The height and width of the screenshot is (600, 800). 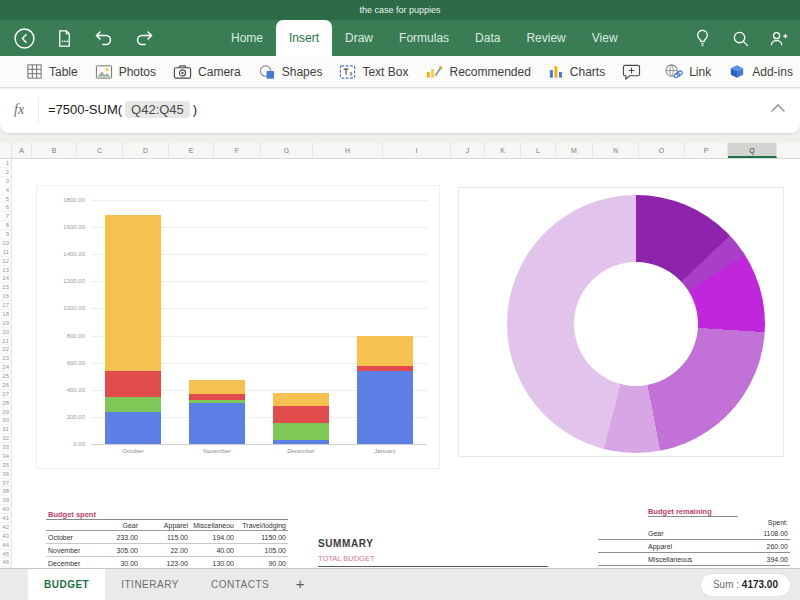 I want to click on column-header-N: N, so click(x=616, y=150).